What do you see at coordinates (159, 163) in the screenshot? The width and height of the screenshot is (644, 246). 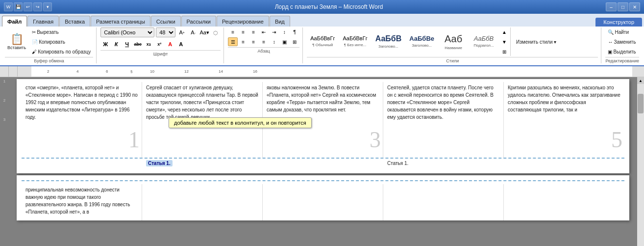 I see `footer-col2-text: Статья 1.` at bounding box center [159, 163].